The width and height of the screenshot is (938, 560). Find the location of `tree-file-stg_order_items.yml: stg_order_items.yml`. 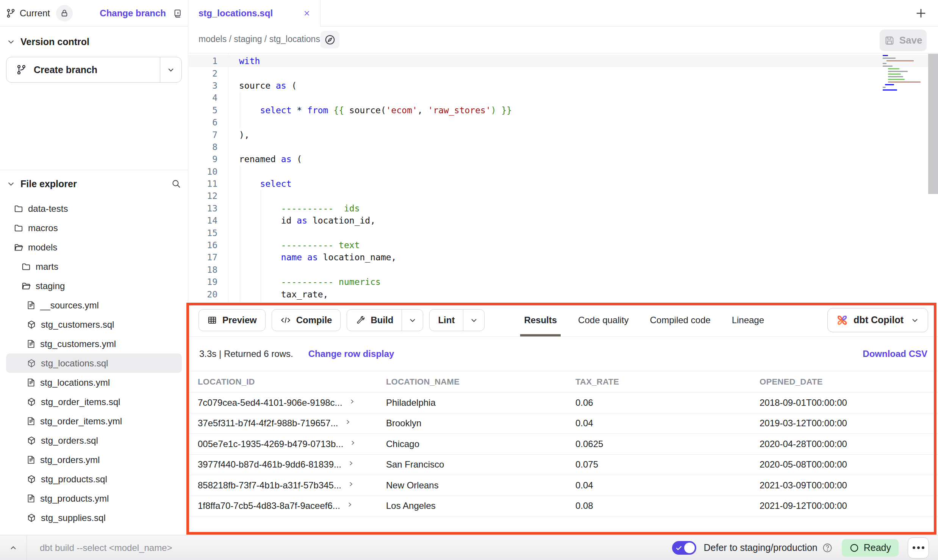

tree-file-stg_order_items.yml: stg_order_items.yml is located at coordinates (94, 421).